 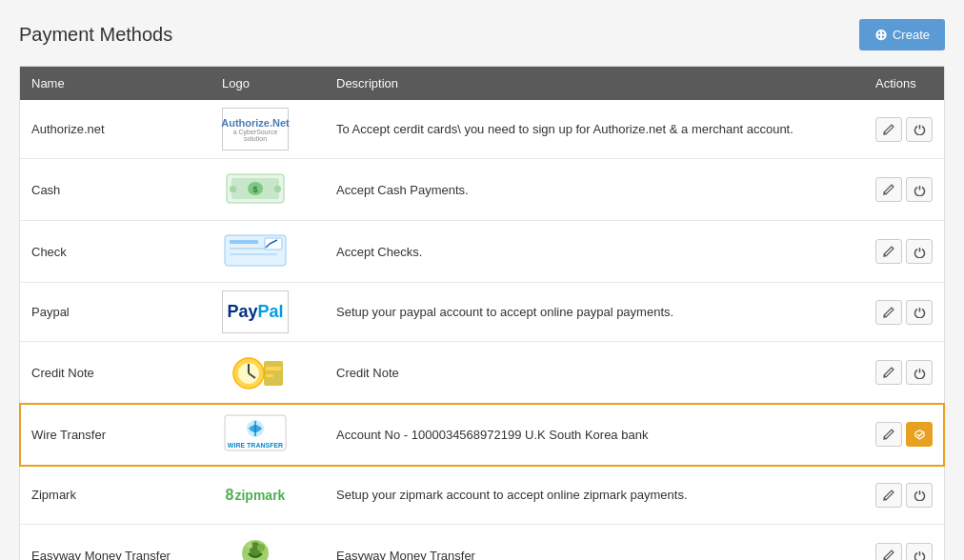 I want to click on edit-button-zipmark, so click(x=889, y=495).